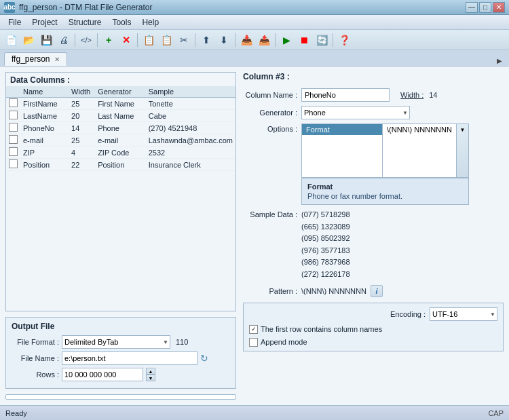 The height and width of the screenshot is (420, 509). Describe the element at coordinates (116, 342) in the screenshot. I see `file-format-select: Delimited ByTab Fixed Width CSV` at that location.